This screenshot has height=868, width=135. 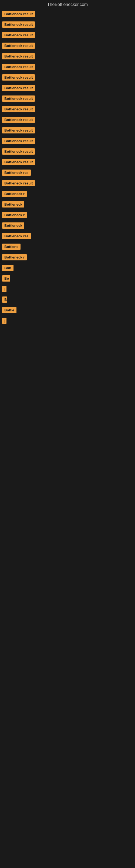 What do you see at coordinates (68, 279) in the screenshot?
I see `bottleneck-row: Bo` at bounding box center [68, 279].